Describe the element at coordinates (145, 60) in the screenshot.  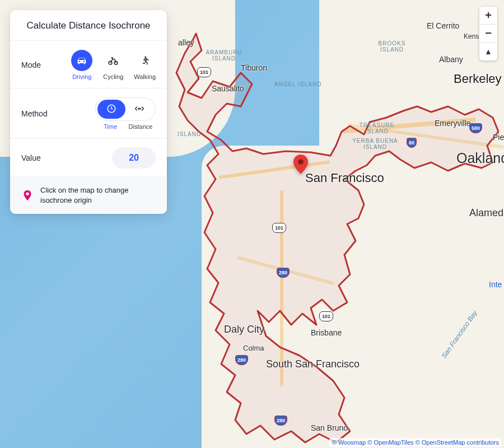
I see `walk-icon` at that location.